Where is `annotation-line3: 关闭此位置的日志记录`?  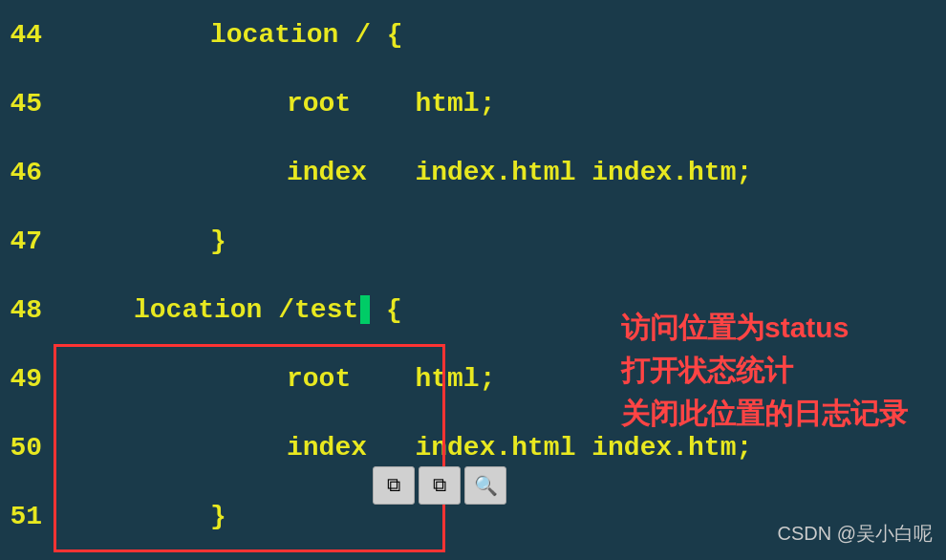
annotation-line3: 关闭此位置的日志记录 is located at coordinates (764, 413).